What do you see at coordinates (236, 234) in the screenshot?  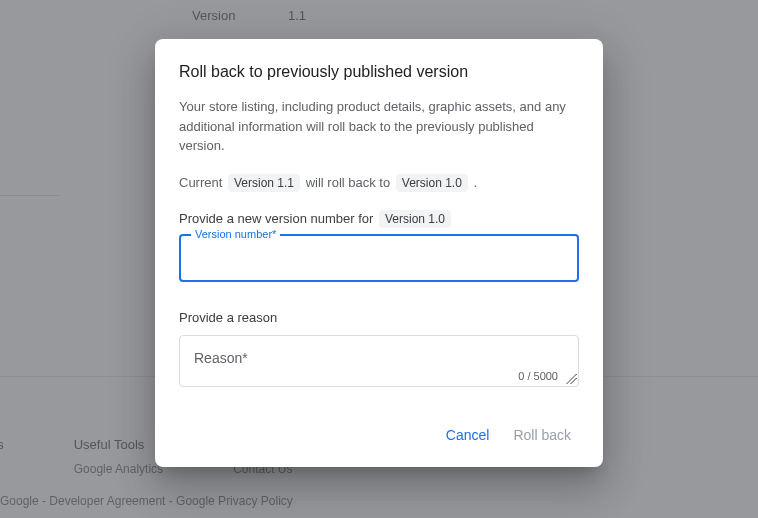 I see `version-number-label: Version number*` at bounding box center [236, 234].